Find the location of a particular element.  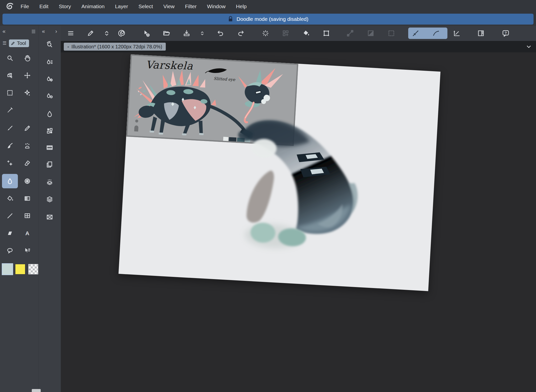

snap-curve-ruler-icon is located at coordinates (436, 33).